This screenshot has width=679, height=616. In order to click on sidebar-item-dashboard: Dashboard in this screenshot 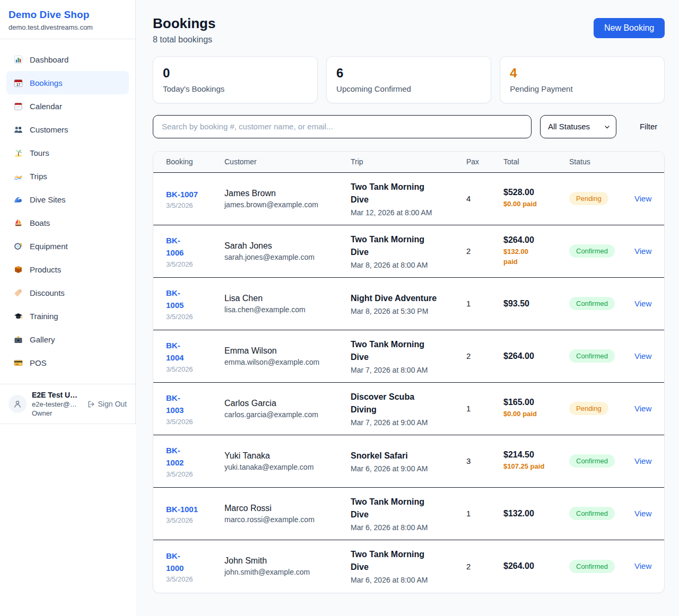, I will do `click(68, 59)`.